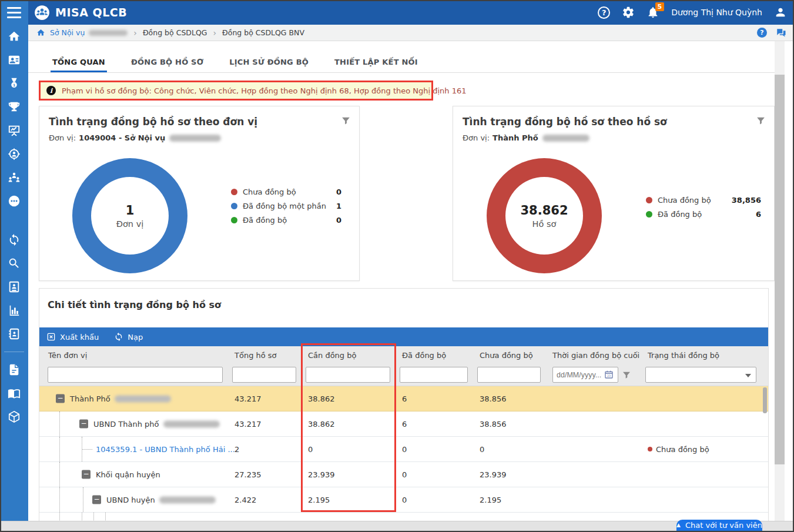 The width and height of the screenshot is (794, 532). I want to click on user-name: Dương Thị Như Quỳnh, so click(717, 12).